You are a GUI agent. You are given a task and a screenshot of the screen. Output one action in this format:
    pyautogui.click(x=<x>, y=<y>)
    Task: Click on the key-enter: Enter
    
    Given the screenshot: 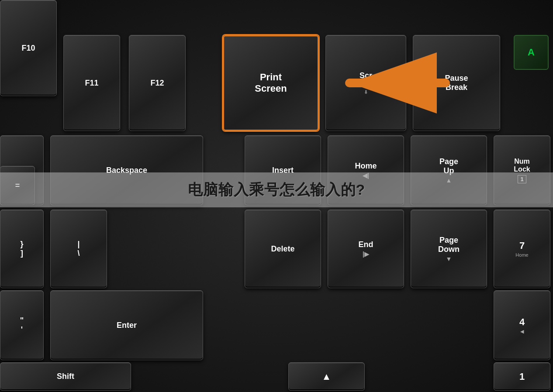 What is the action you would take?
    pyautogui.click(x=127, y=325)
    